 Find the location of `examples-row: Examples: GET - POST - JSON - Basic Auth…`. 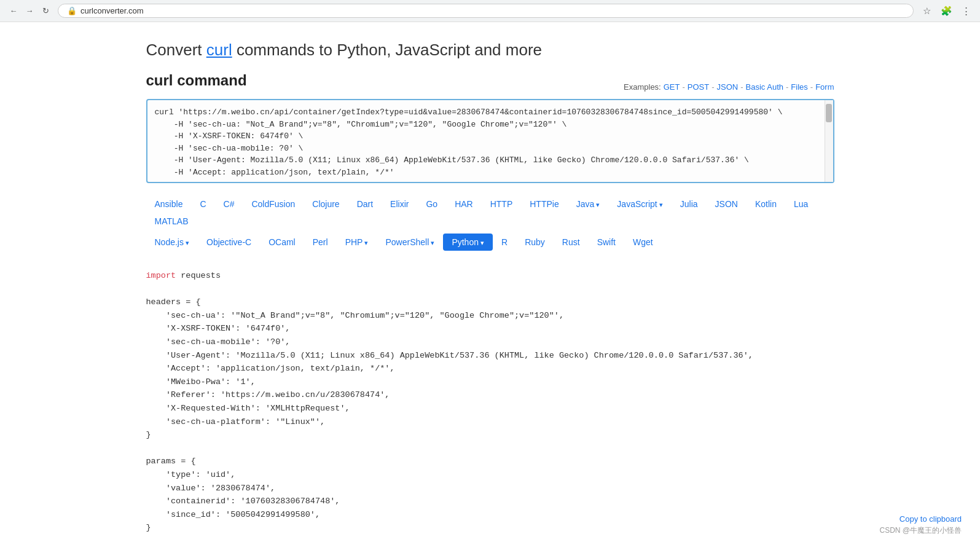

examples-row: Examples: GET - POST - JSON - Basic Auth… is located at coordinates (729, 87).